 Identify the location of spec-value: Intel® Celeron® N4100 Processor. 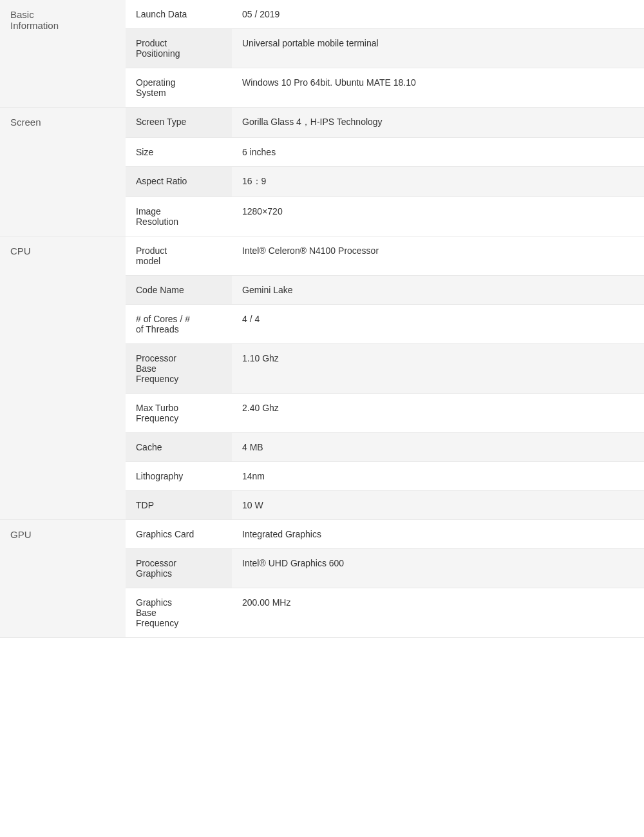
(438, 256).